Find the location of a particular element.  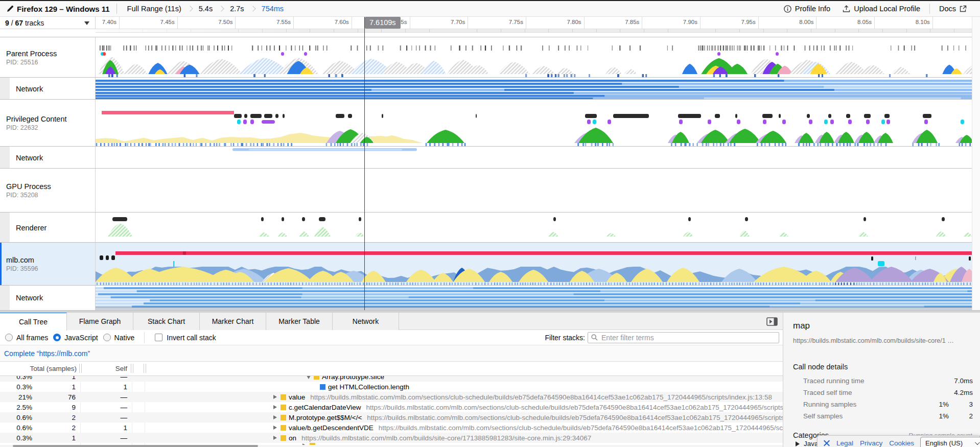

call-tree-row: 21%76—valuehttps://builds.mlbstatic.com/… is located at coordinates (391, 397).